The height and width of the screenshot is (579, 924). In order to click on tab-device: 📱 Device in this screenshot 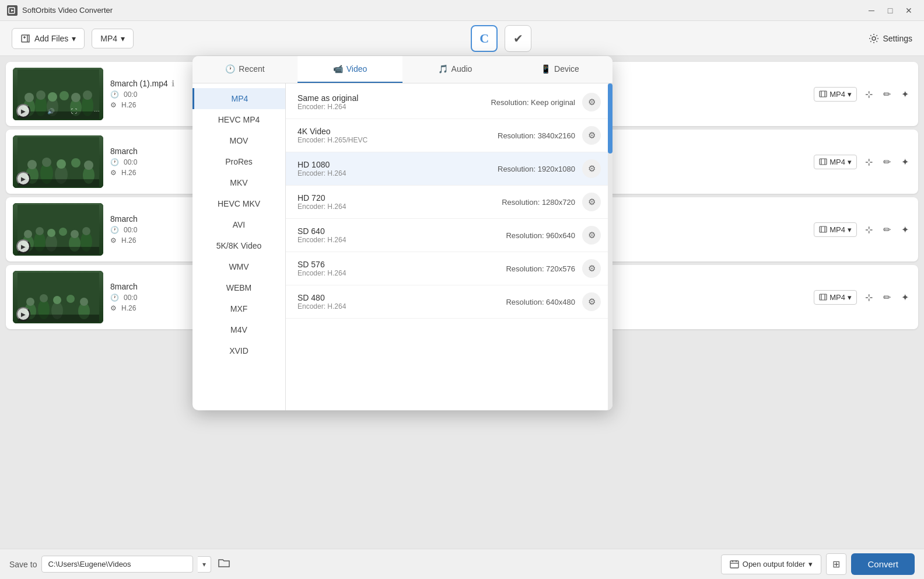, I will do `click(560, 69)`.